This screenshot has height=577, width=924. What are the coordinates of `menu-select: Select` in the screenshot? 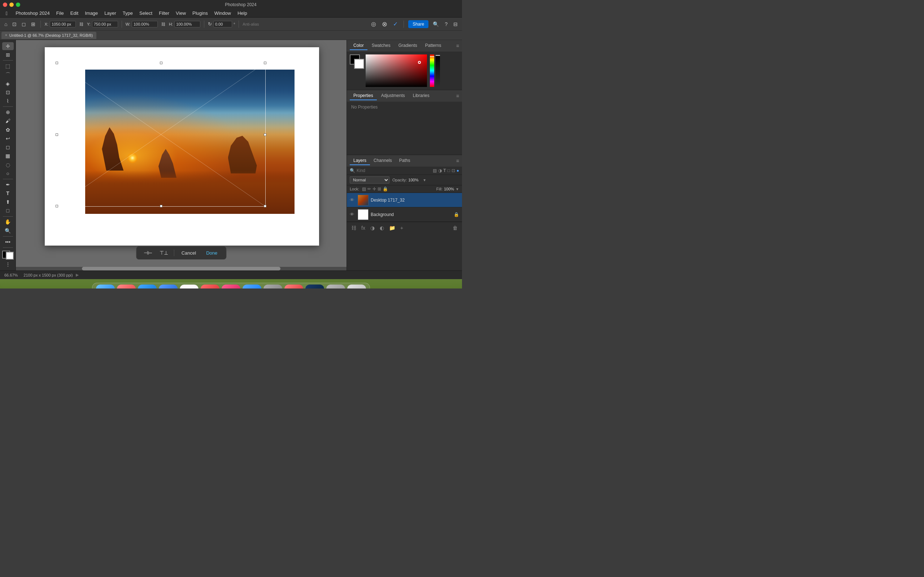 It's located at (146, 13).